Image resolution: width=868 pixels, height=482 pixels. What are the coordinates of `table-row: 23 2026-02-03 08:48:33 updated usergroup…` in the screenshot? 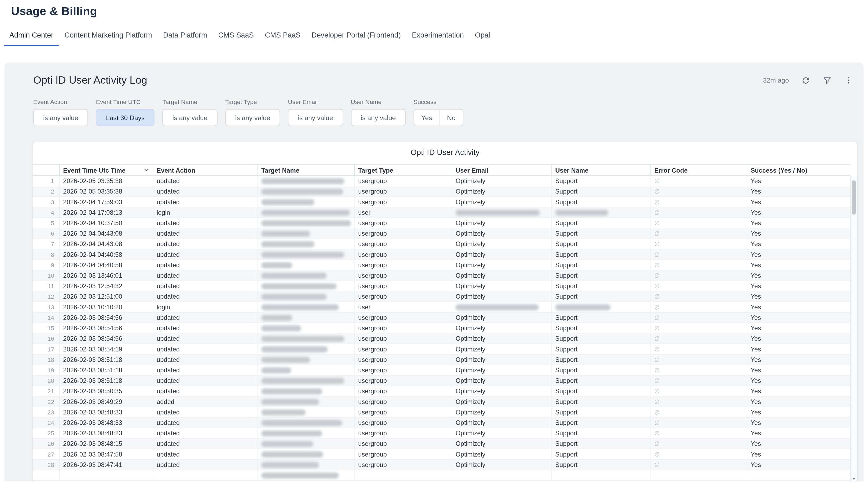 It's located at (442, 412).